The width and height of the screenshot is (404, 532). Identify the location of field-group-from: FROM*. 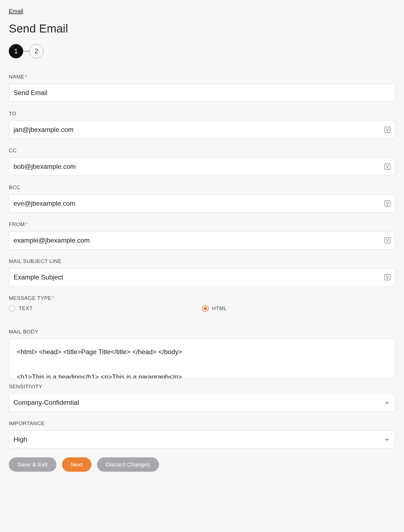
(202, 235).